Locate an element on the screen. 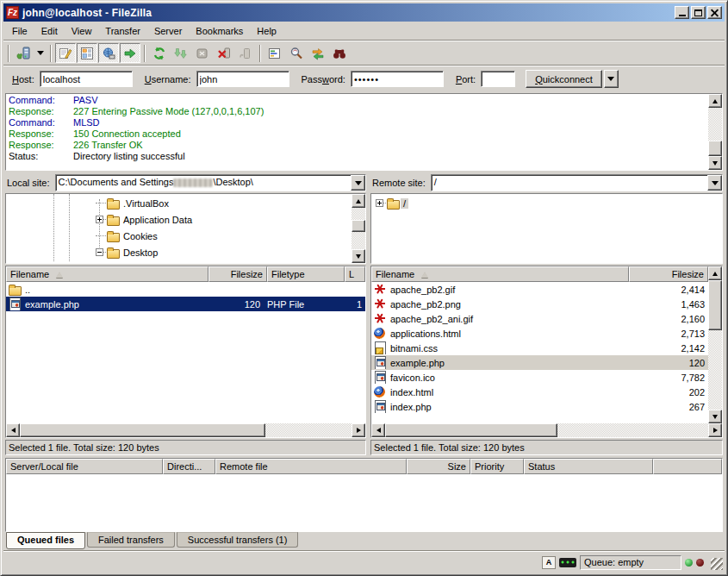  disconnect-button is located at coordinates (224, 53).